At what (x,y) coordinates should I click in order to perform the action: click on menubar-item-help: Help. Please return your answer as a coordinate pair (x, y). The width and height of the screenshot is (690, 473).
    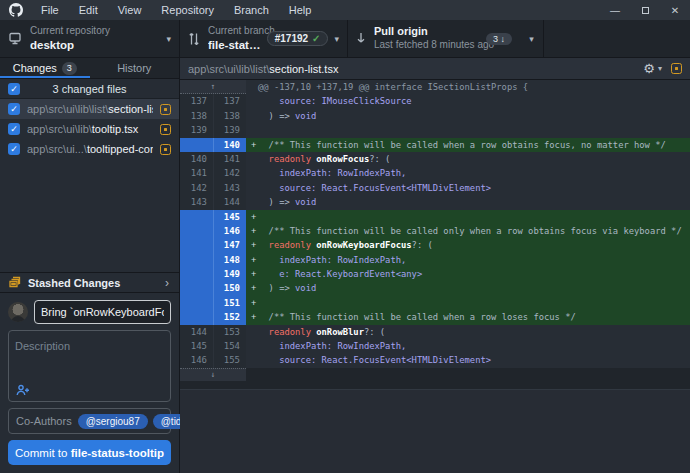
    Looking at the image, I should click on (300, 10).